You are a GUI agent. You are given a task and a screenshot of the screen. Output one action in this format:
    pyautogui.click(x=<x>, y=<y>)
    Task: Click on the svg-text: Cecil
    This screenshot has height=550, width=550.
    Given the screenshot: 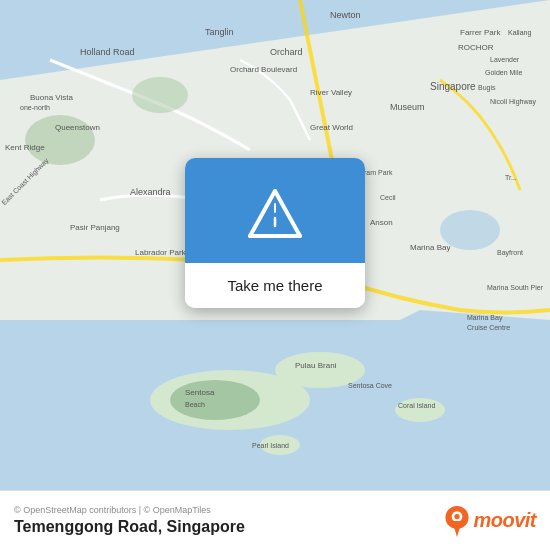 What is the action you would take?
    pyautogui.click(x=388, y=198)
    